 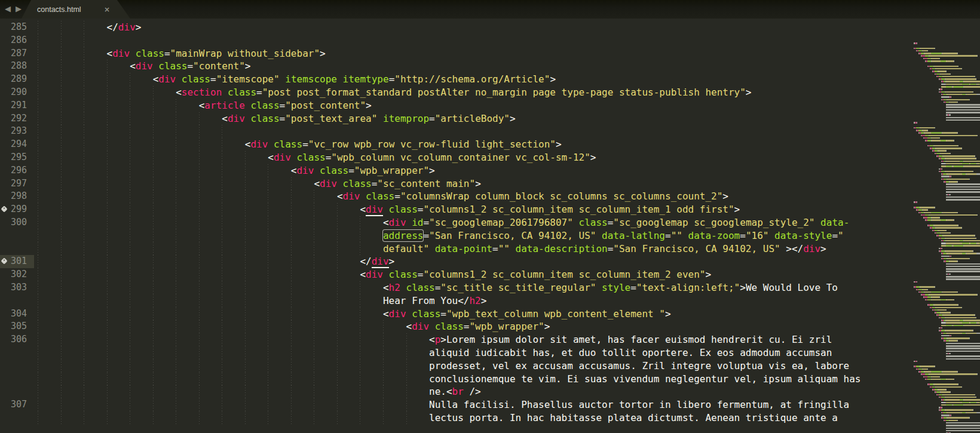 What do you see at coordinates (112, 27) in the screenshot?
I see `token: </` at bounding box center [112, 27].